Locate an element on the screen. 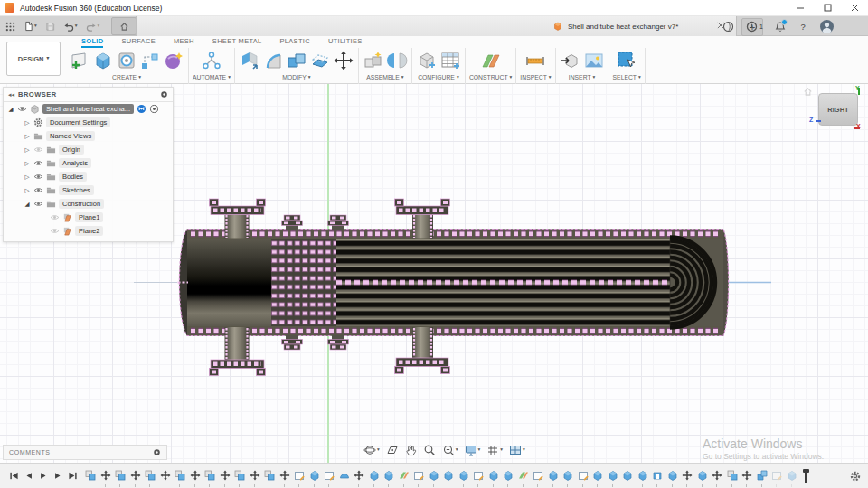  create-sketch-icon is located at coordinates (80, 61).